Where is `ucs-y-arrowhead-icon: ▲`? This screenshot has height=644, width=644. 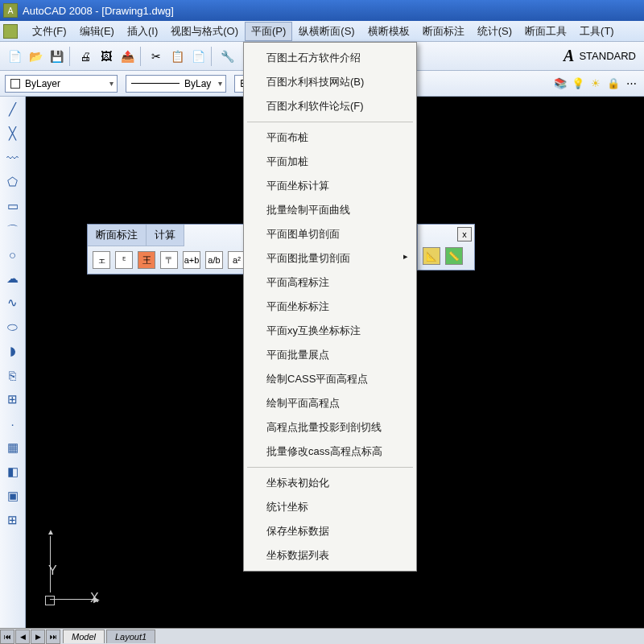 ucs-y-arrowhead-icon: ▲ is located at coordinates (51, 531).